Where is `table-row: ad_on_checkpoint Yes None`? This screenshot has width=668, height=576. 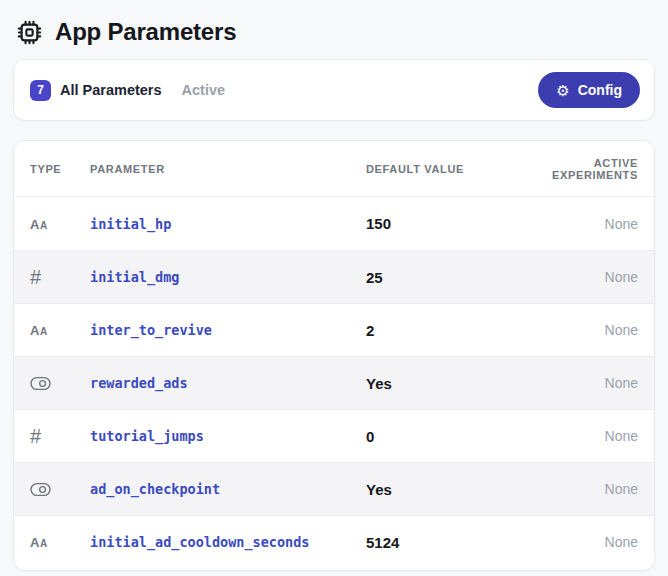 table-row: ad_on_checkpoint Yes None is located at coordinates (334, 488).